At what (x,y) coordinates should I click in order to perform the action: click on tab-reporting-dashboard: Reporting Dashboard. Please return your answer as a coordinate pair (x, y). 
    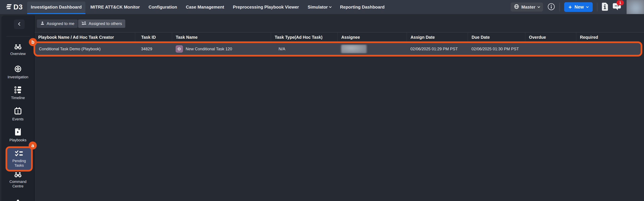
    Looking at the image, I should click on (362, 7).